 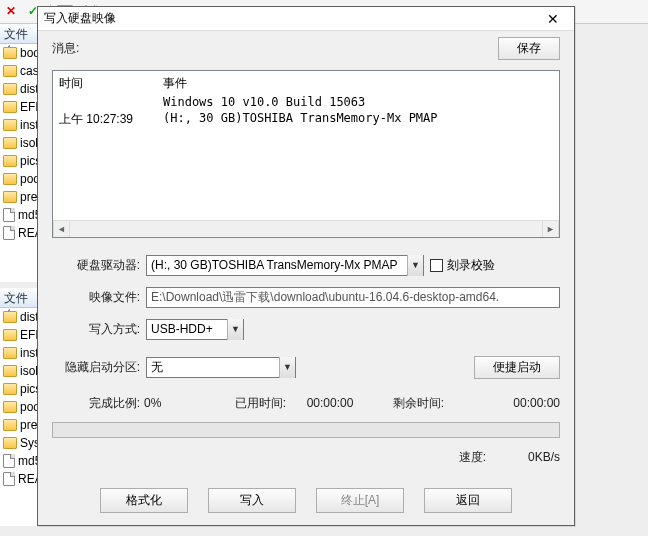 I want to click on checkbox-box, so click(x=436, y=266).